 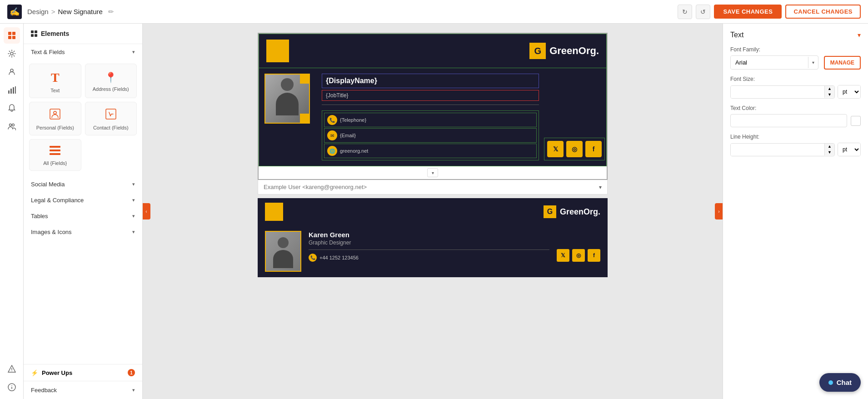 I want to click on power-ups-header: ⚡ Power Ups 1, so click(x=83, y=373).